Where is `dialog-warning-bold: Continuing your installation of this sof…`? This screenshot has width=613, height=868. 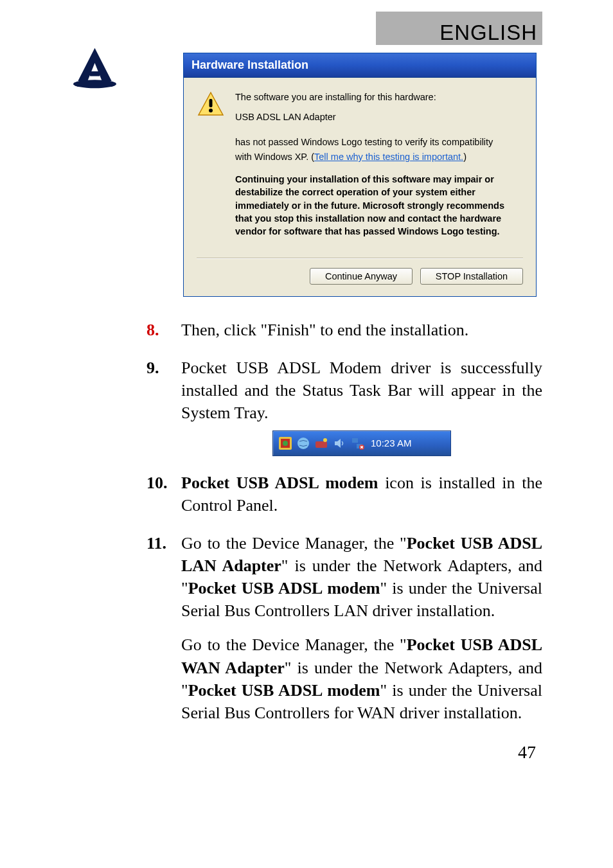 dialog-warning-bold: Continuing your installation of this sof… is located at coordinates (379, 206).